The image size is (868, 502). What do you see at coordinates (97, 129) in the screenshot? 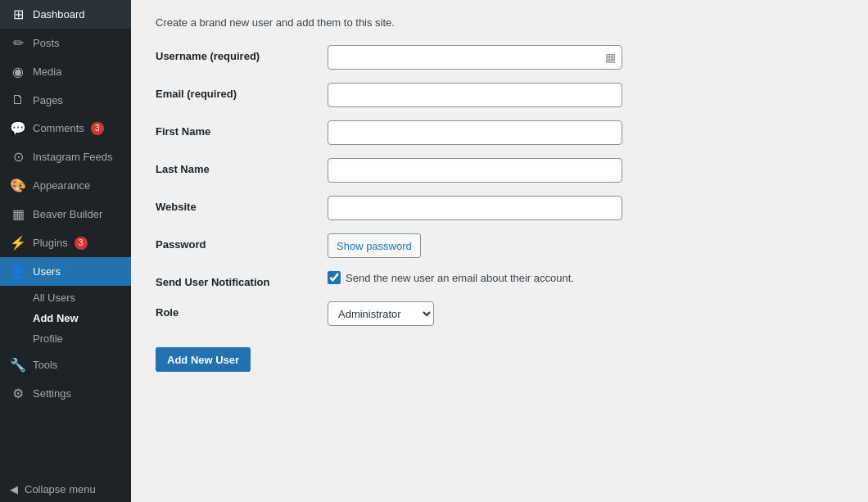
I see `comments-badge: 3` at bounding box center [97, 129].